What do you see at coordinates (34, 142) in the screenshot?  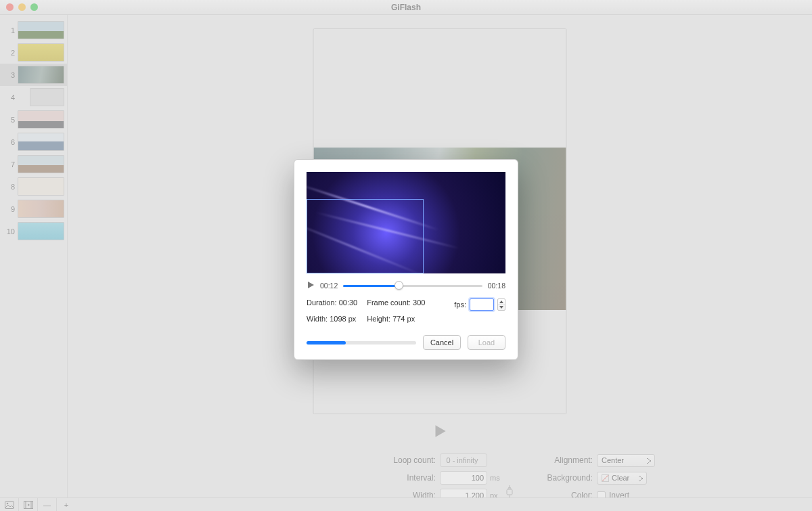 I see `thumbnail-item: 6` at bounding box center [34, 142].